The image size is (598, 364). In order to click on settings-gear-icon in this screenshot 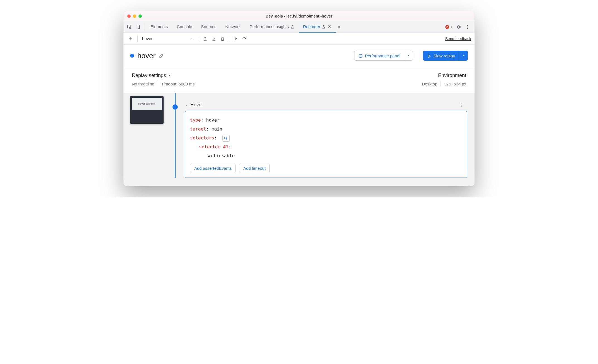, I will do `click(459, 27)`.